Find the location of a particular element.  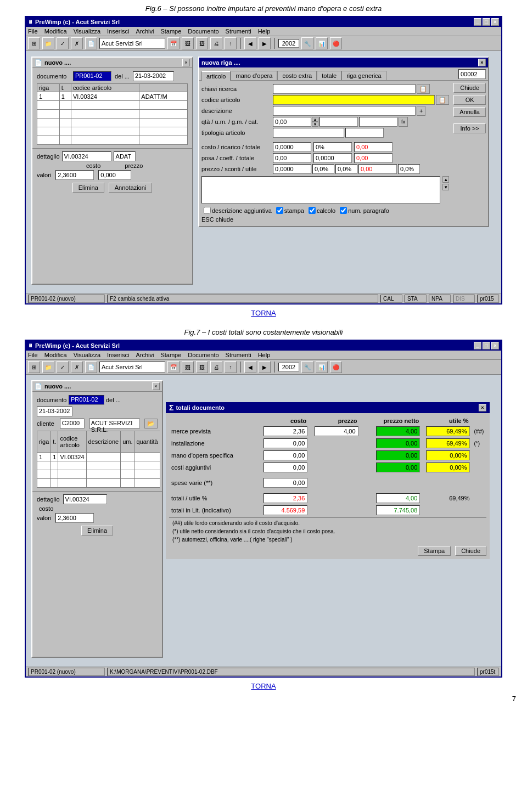

chiude-button: Chiude is located at coordinates (470, 88).